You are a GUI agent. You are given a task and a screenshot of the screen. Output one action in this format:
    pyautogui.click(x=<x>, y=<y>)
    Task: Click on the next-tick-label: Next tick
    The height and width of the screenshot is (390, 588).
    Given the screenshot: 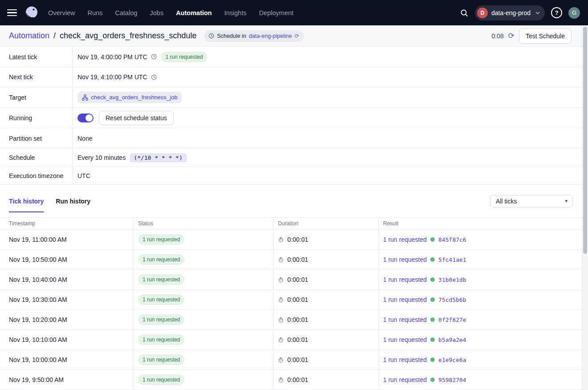 What is the action you would take?
    pyautogui.click(x=37, y=77)
    